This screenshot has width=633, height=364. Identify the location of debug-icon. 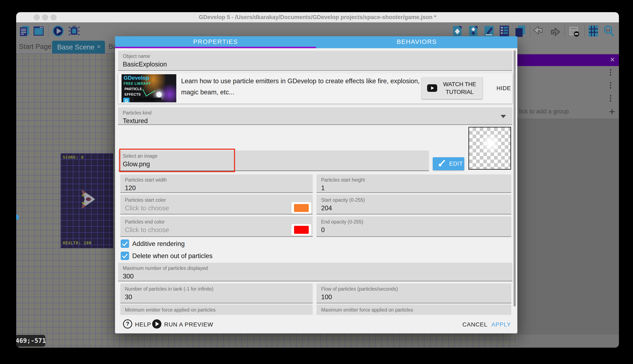
(74, 31).